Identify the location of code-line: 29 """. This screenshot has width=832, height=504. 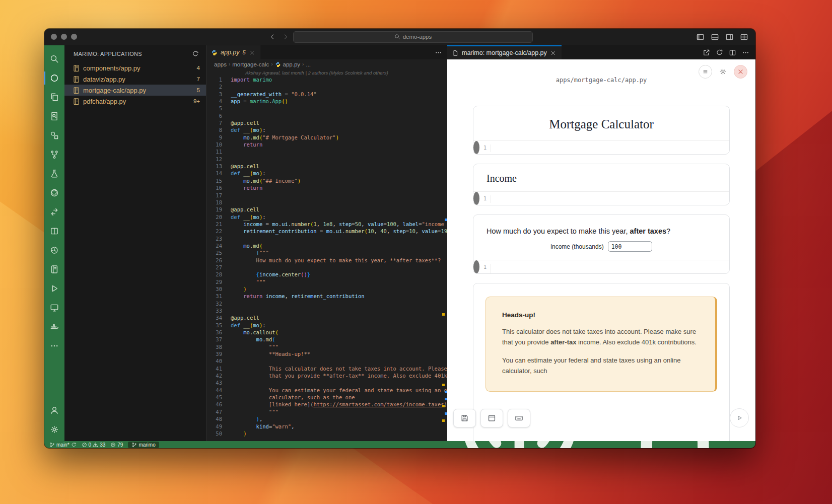
(327, 282).